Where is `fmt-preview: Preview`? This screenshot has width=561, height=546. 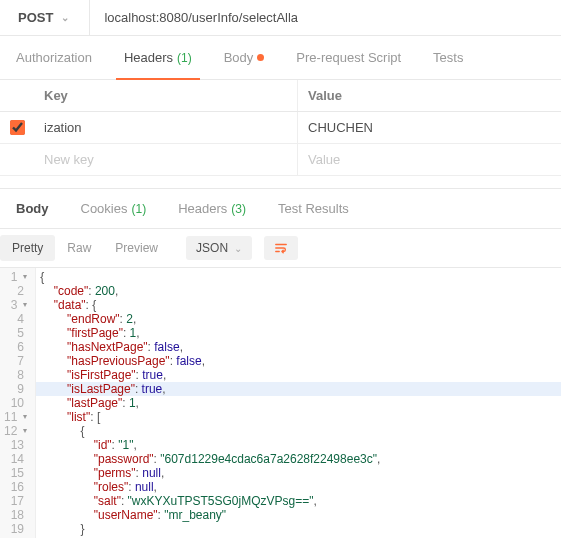 fmt-preview: Preview is located at coordinates (136, 248).